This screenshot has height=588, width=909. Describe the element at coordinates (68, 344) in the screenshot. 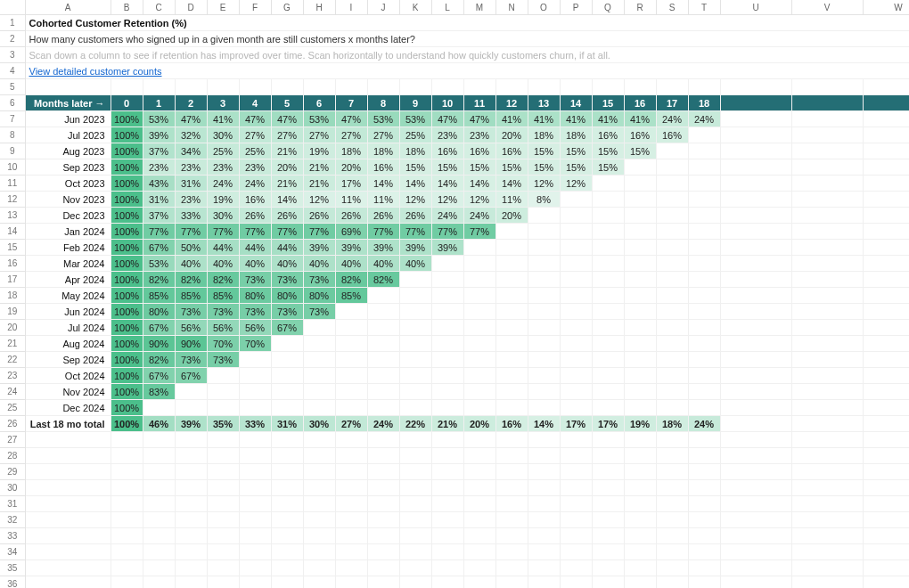

I see `cohort-label: Aug 2024` at that location.